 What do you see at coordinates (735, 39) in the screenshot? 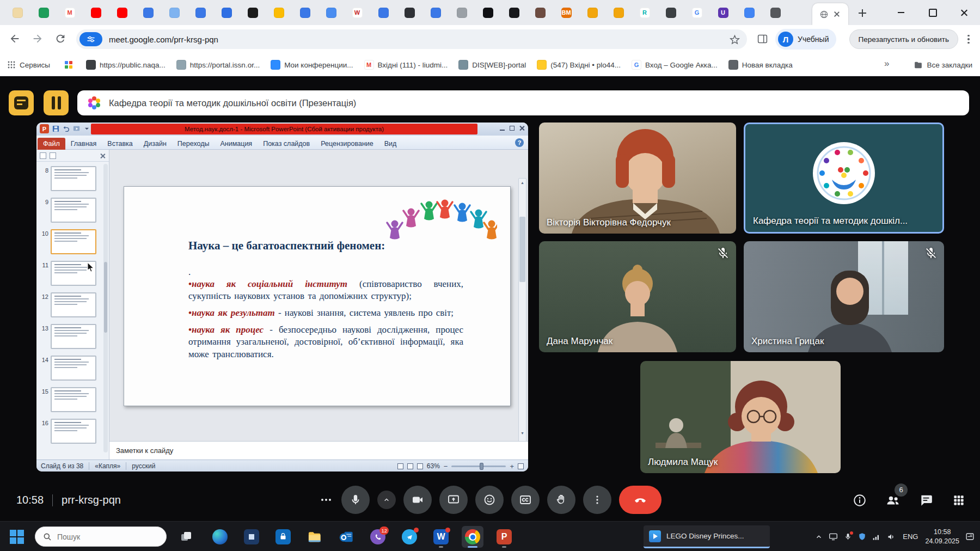
I see `bookmark-star-icon` at bounding box center [735, 39].